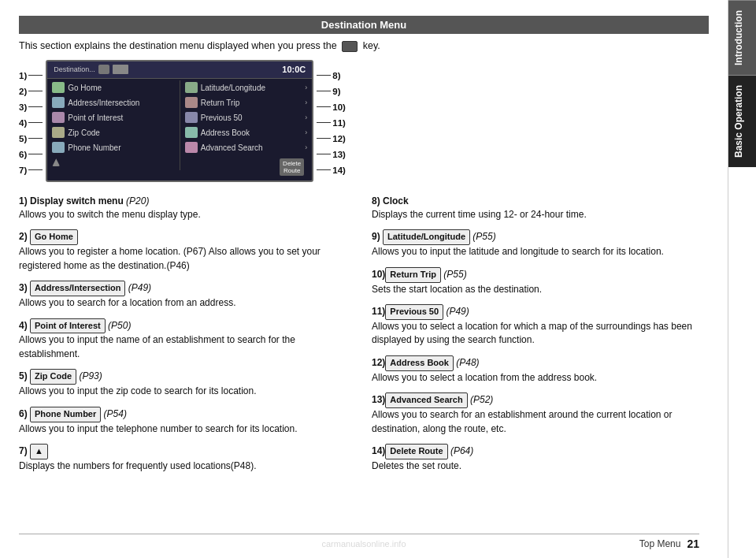 The height and width of the screenshot is (558, 756). What do you see at coordinates (246, 132) in the screenshot?
I see `screen-row-addrbook: Address Book ›` at bounding box center [246, 132].